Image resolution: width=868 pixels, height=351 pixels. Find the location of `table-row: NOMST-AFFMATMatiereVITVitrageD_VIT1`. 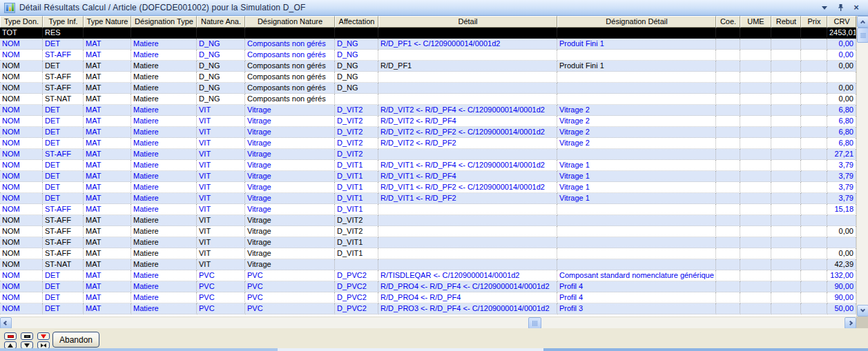

table-row: NOMST-AFFMATMatiereVITVitrageD_VIT1 is located at coordinates (428, 243).